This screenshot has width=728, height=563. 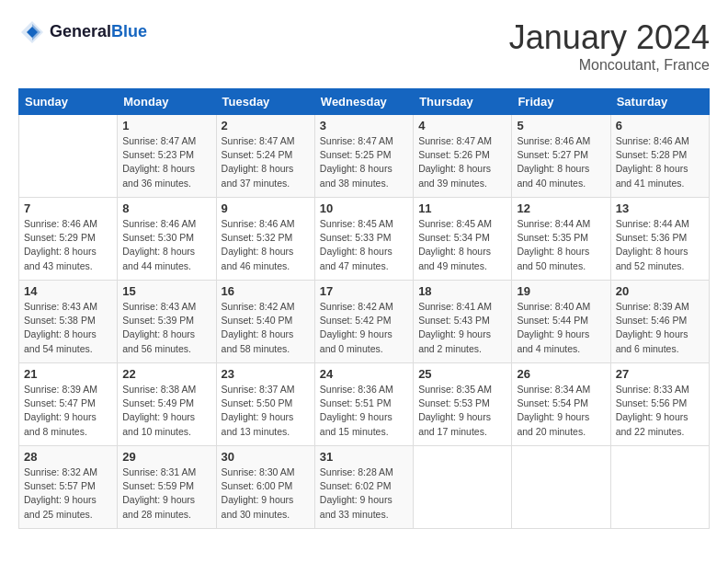 I want to click on day-number: 9, so click(x=266, y=208).